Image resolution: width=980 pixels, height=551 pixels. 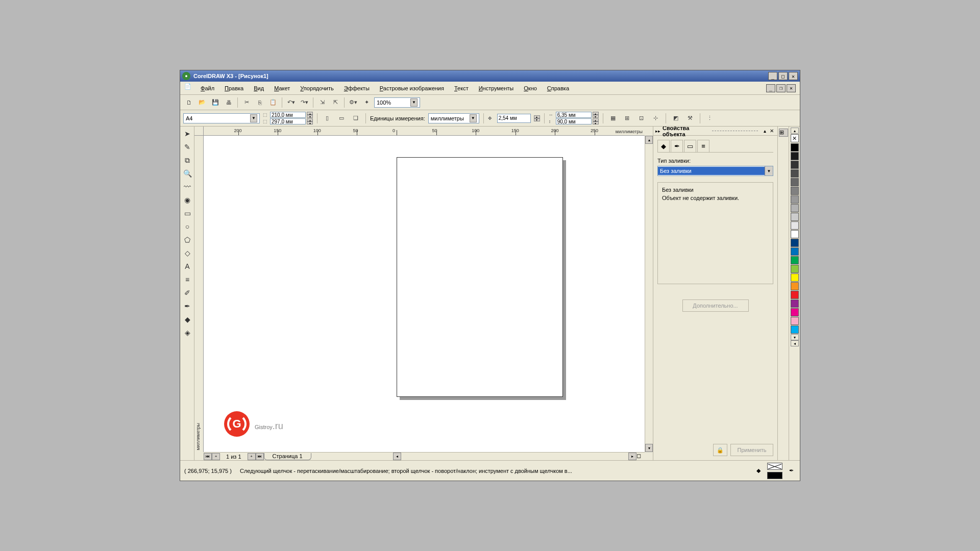 I want to click on maximize-button: □, so click(x=783, y=76).